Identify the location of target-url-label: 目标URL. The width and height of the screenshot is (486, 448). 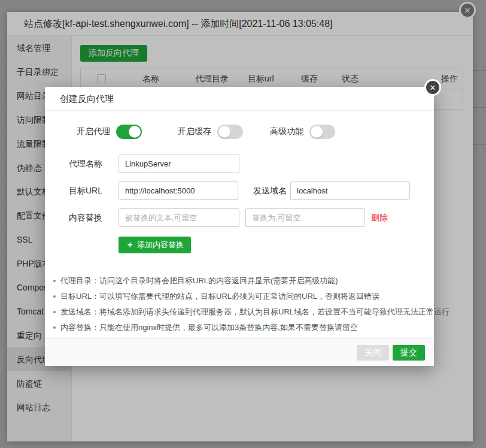
(93, 191).